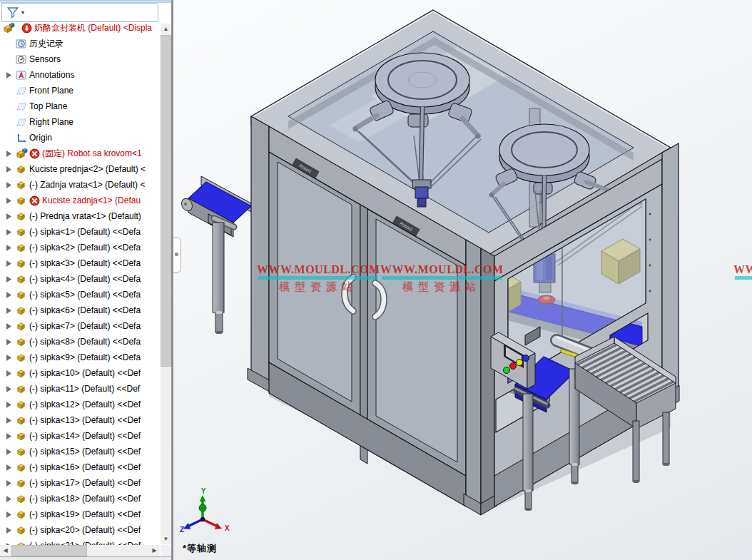 This screenshot has width=752, height=560. I want to click on tree-vertical-scrollbar: ▲ ▼, so click(166, 284).